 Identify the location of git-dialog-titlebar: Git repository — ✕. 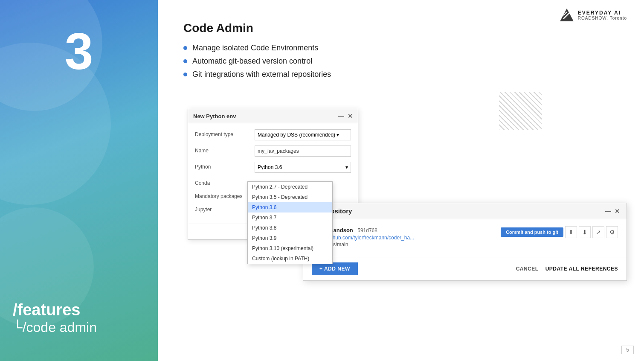
(465, 211).